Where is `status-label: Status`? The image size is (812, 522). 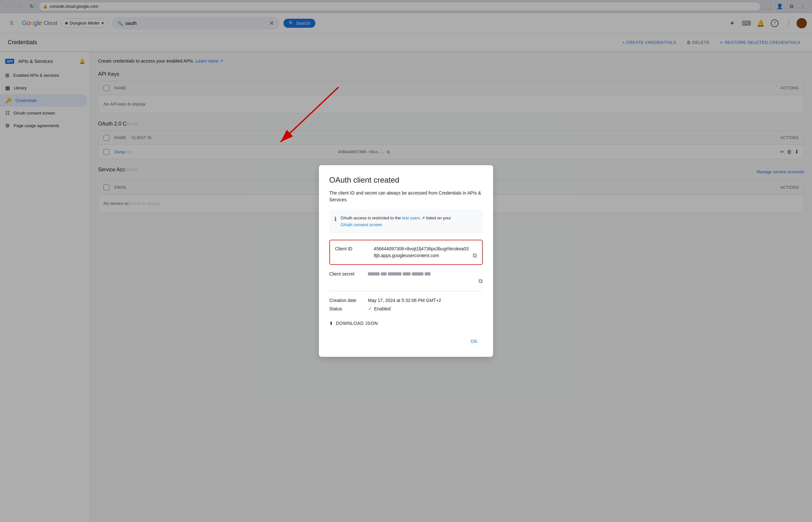 status-label: Status is located at coordinates (349, 308).